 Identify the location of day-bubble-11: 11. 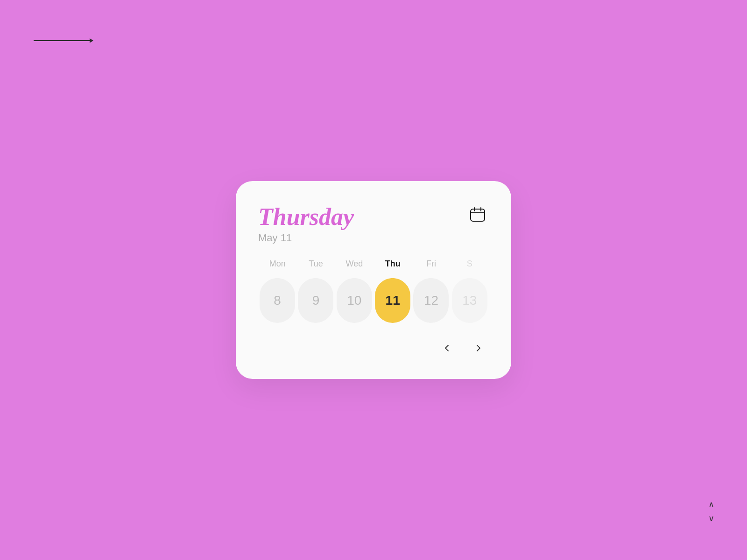
(393, 301).